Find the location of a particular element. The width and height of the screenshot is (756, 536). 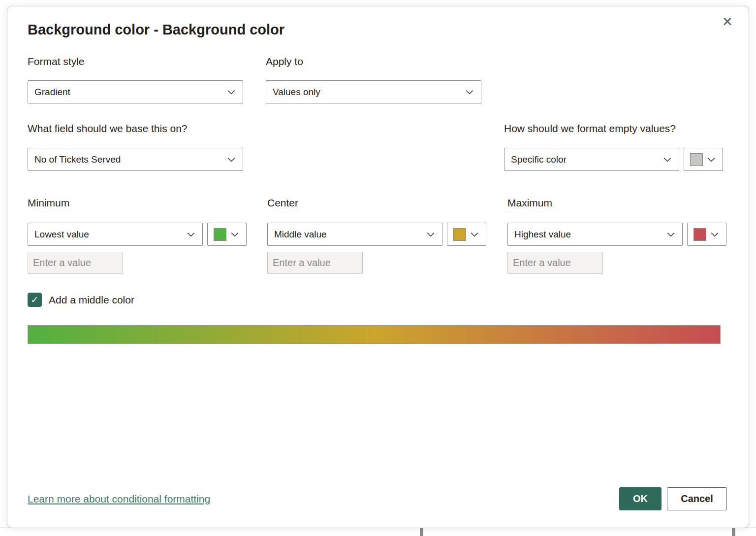

close-icon: ✕ is located at coordinates (727, 22).